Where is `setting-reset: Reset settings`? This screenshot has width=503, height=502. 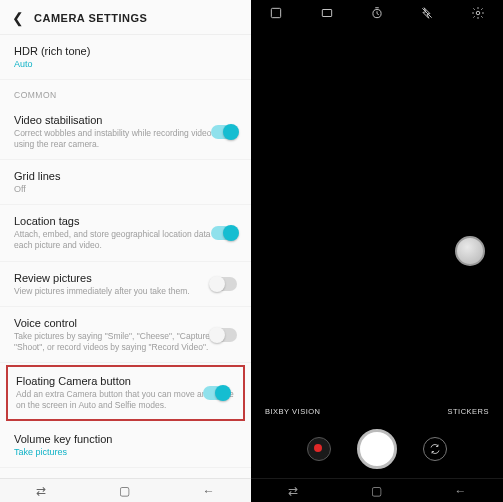 setting-reset: Reset settings is located at coordinates (126, 473).